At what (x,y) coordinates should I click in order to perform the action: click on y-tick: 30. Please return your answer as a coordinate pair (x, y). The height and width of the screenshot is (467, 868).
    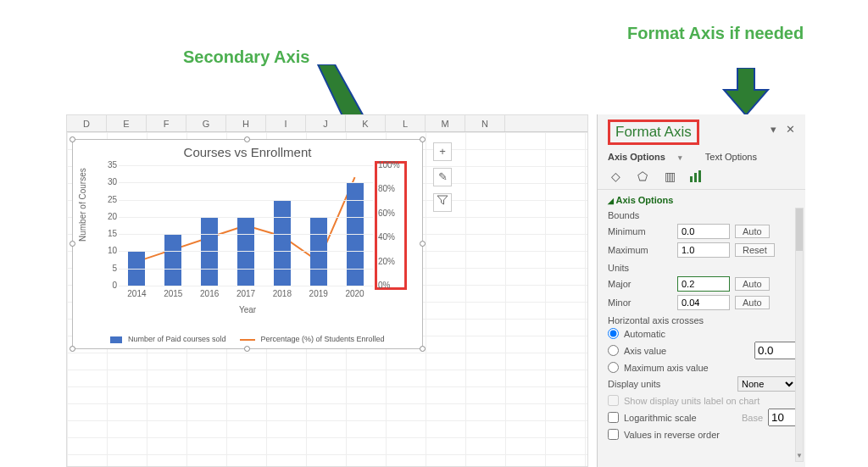
    Looking at the image, I should click on (103, 181).